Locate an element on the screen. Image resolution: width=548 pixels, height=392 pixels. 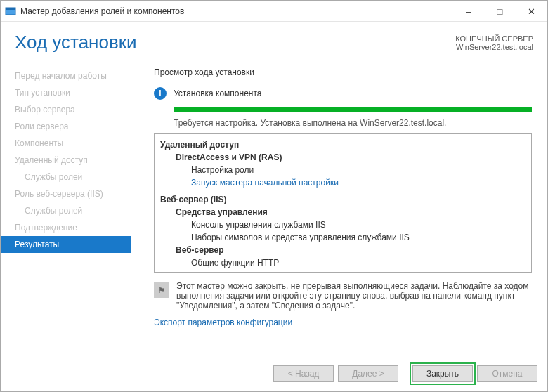
page-title: Ход установки is located at coordinates (235, 42).